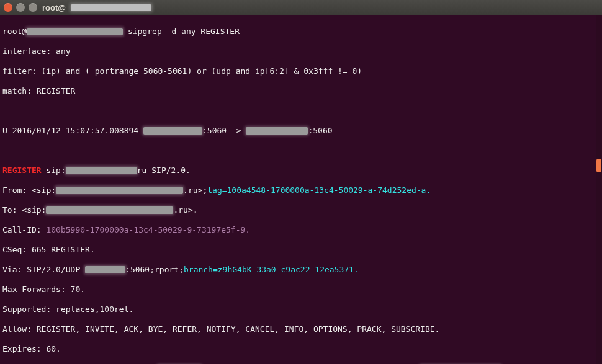 The height and width of the screenshot is (364, 602). I want to click on window-title: root@, so click(54, 7).